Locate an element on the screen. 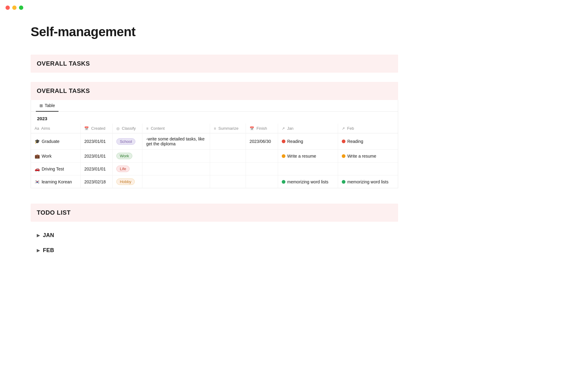 The image size is (588, 368). aim-emoji: 🎓 is located at coordinates (37, 141).